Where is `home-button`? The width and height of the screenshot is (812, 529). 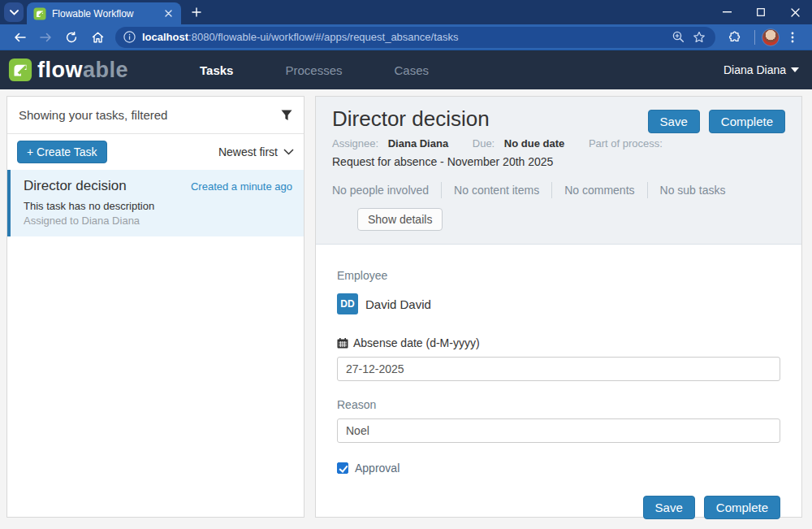 home-button is located at coordinates (97, 37).